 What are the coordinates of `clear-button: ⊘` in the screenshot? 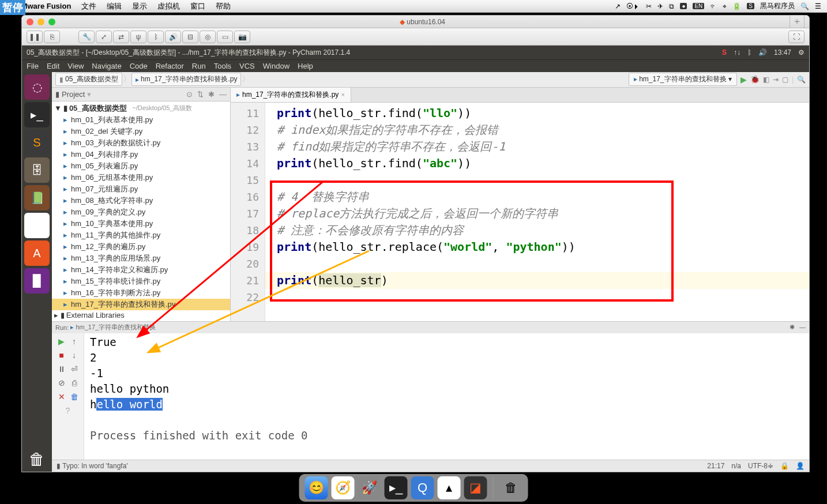 It's located at (62, 383).